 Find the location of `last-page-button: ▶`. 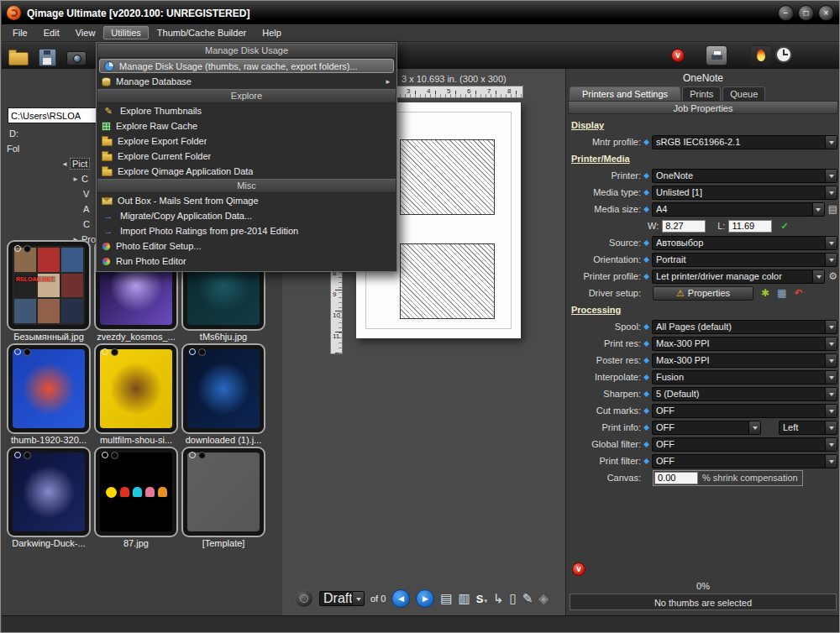

last-page-button: ▶ is located at coordinates (425, 599).